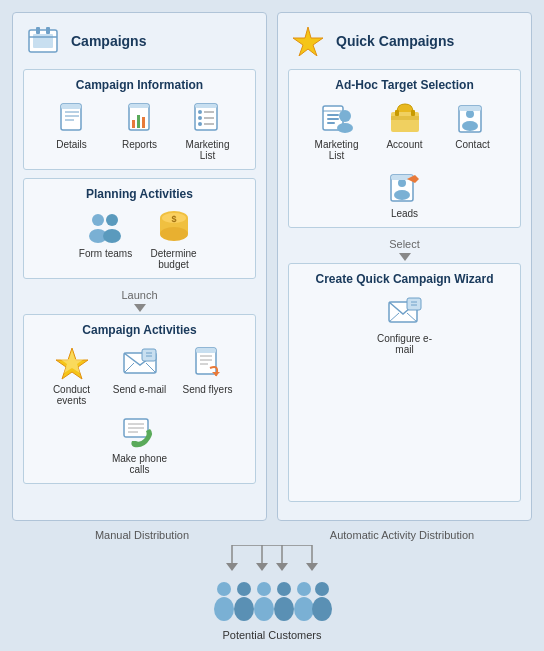 This screenshot has height=651, width=544. What do you see at coordinates (106, 227) in the screenshot?
I see `form-teams-icon` at bounding box center [106, 227].